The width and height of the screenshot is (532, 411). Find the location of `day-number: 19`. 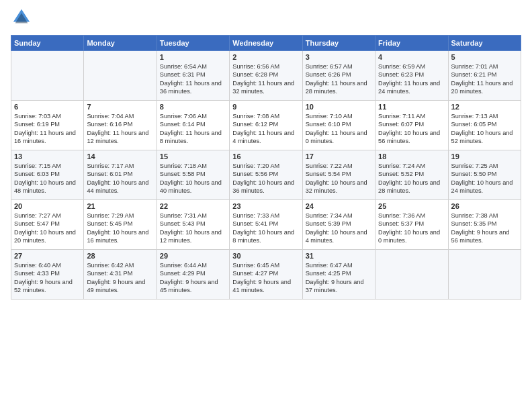

day-number: 19 is located at coordinates (485, 156).